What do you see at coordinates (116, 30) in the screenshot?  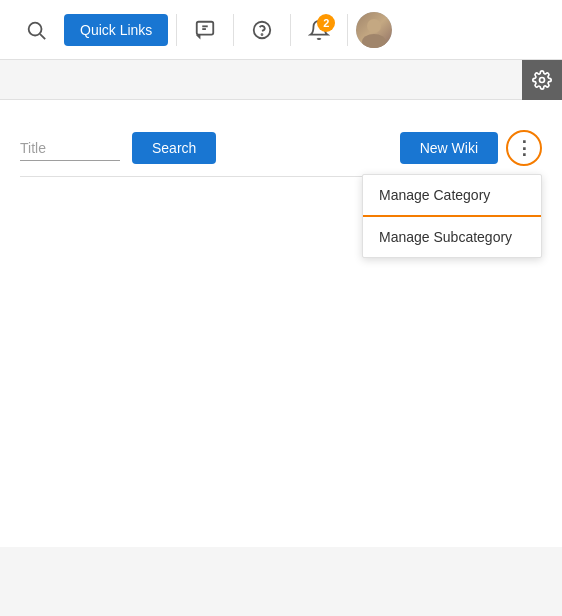 I see `quick-links-button: Quick Links` at bounding box center [116, 30].